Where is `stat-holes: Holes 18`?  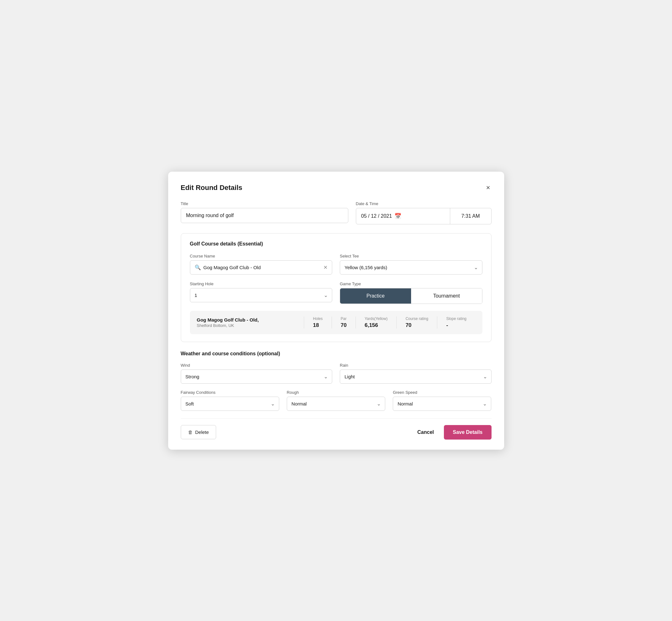 stat-holes: Holes 18 is located at coordinates (318, 323).